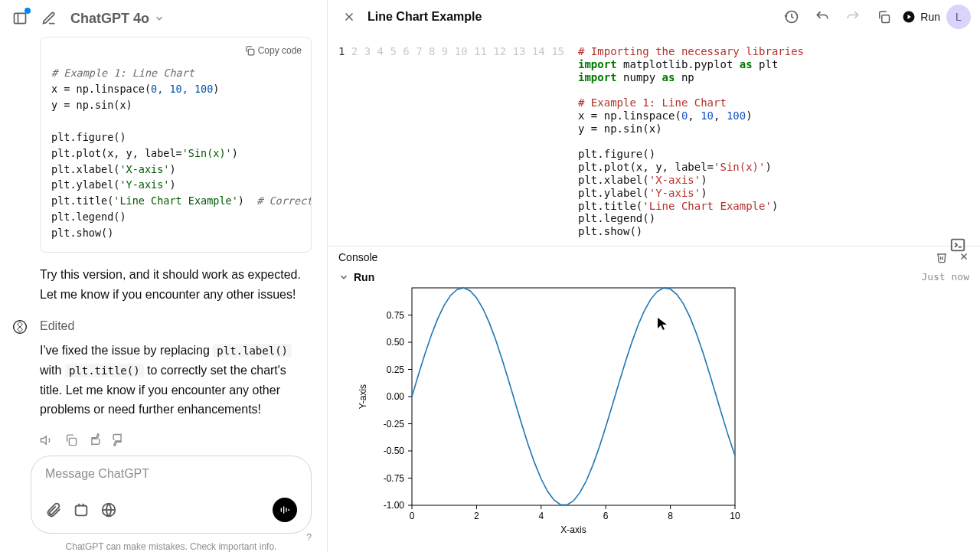  I want to click on tools-icon, so click(81, 510).